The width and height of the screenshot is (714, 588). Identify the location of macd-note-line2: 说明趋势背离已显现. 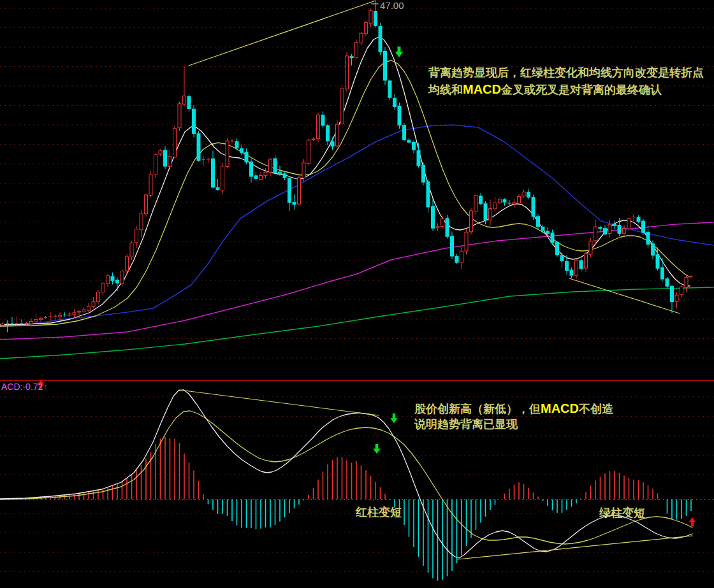
(514, 425).